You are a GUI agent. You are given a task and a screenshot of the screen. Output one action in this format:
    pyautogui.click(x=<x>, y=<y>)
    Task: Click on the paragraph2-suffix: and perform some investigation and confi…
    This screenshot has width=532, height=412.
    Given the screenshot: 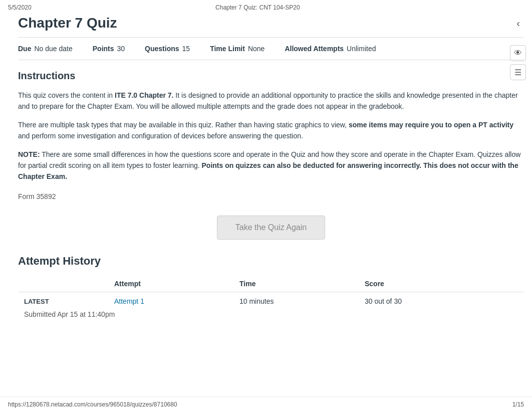 What is the action you would take?
    pyautogui.click(x=160, y=136)
    